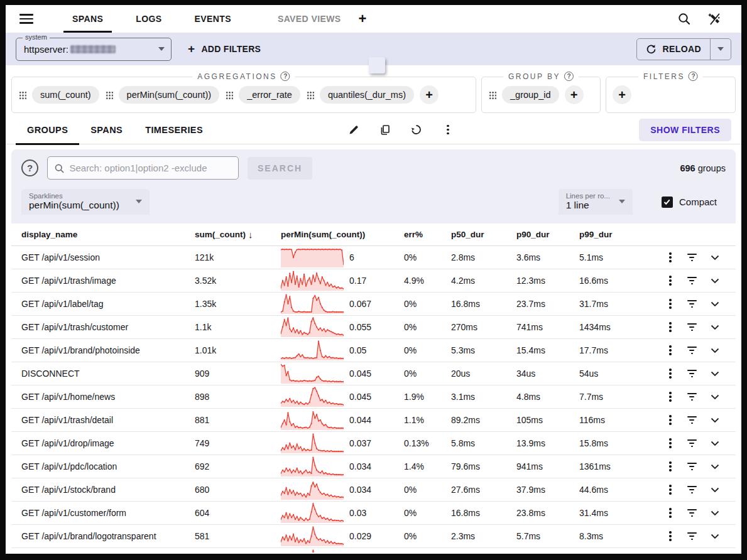  I want to click on table-row, so click(373, 550).